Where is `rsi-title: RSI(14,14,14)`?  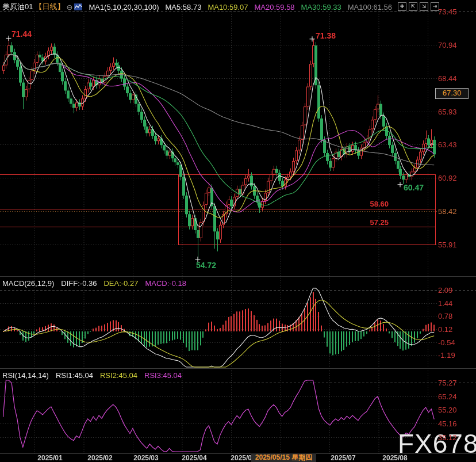 rsi-title: RSI(14,14,14) is located at coordinates (25, 375).